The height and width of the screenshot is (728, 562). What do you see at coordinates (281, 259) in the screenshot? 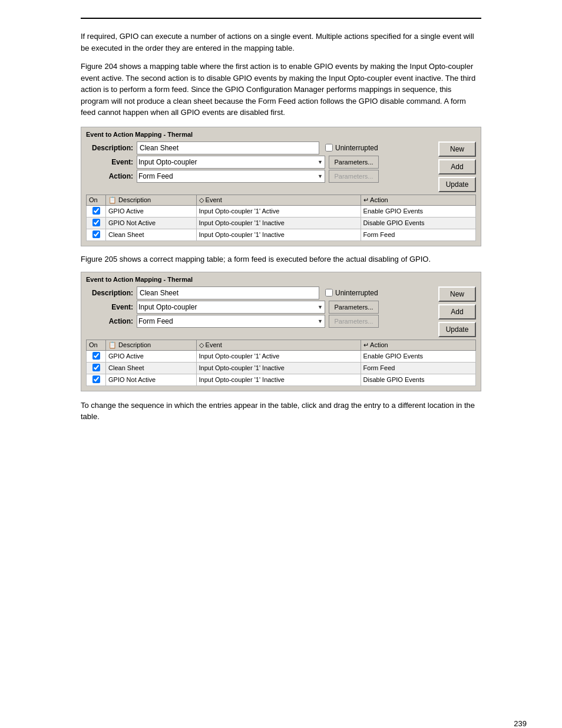
I see `figure-205-caption: Figure 205 shows a correct mapping table…` at bounding box center [281, 259].